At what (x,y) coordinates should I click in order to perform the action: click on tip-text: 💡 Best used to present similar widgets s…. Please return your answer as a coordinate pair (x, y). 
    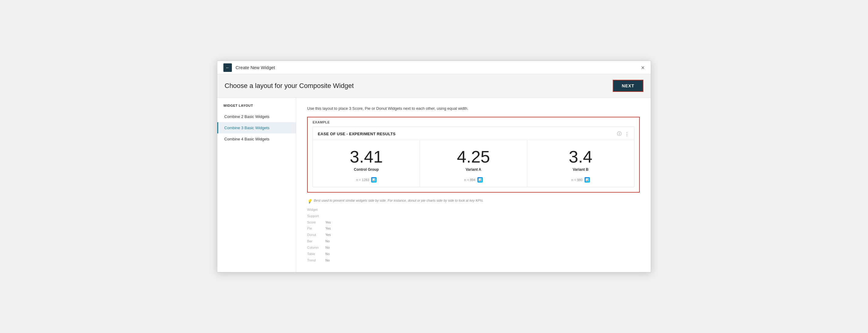
    Looking at the image, I should click on (474, 201).